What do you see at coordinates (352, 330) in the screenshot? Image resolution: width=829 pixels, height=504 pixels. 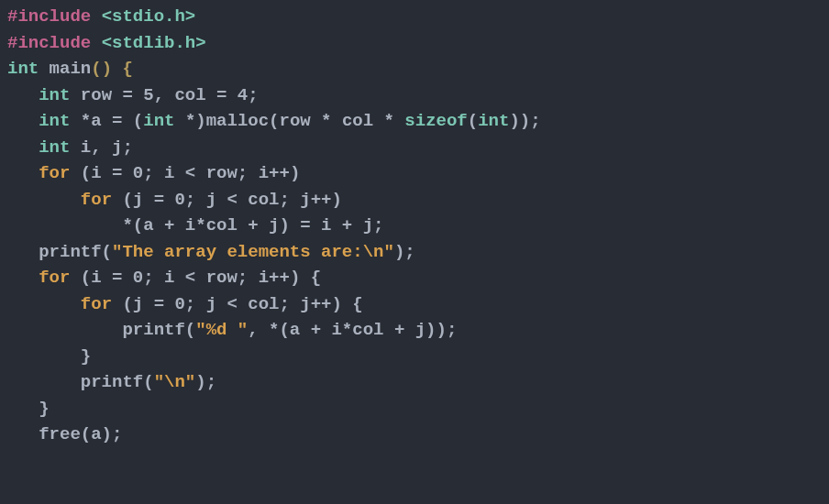 I see `code-text: , *(a + i*col + j));` at bounding box center [352, 330].